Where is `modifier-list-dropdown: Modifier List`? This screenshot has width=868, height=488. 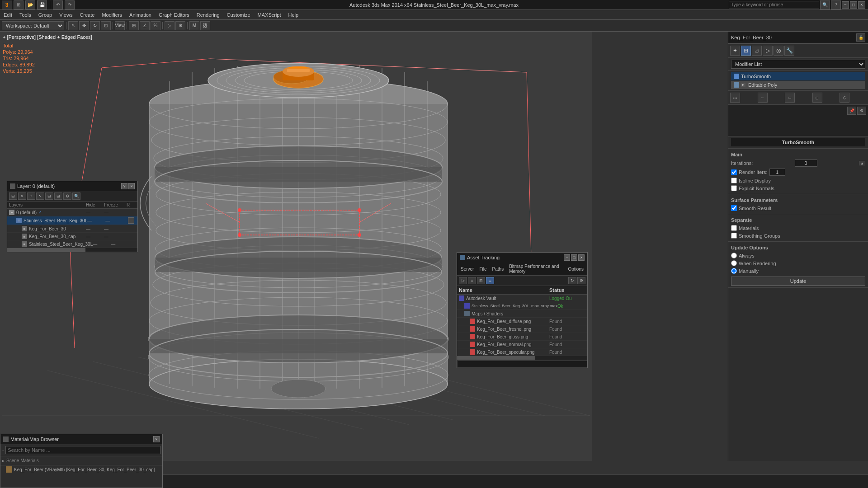
modifier-list-dropdown: Modifier List is located at coordinates (798, 64).